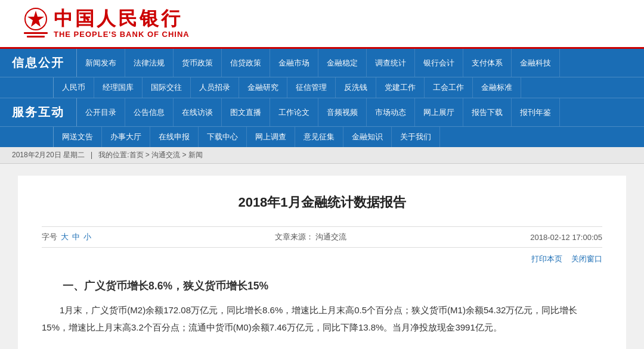  I want to click on nav-label-empty, so click(27, 88).